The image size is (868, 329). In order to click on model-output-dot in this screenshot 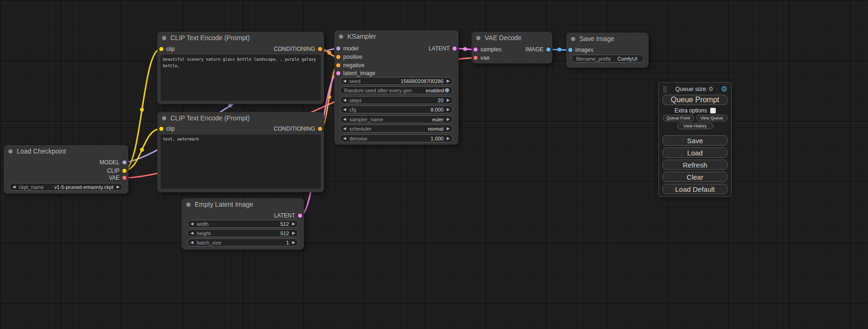, I will do `click(124, 162)`.